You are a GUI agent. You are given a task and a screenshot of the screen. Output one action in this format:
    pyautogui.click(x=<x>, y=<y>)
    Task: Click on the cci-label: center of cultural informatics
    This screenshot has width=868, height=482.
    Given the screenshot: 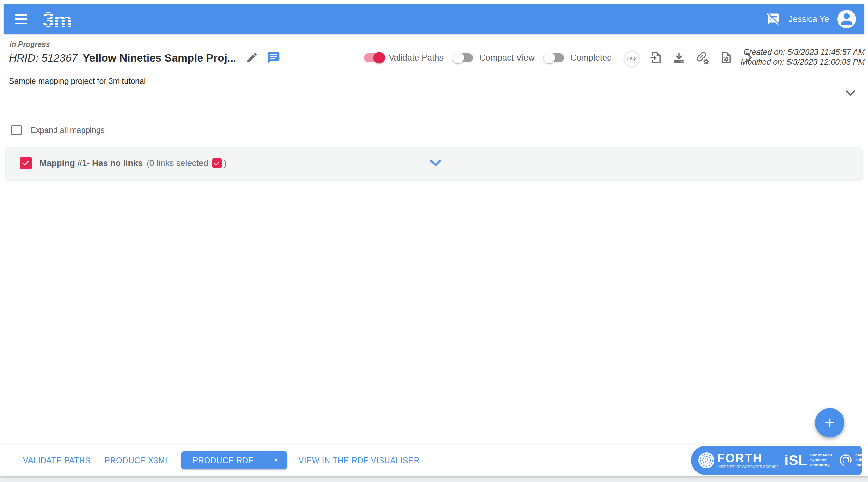 What is the action you would take?
    pyautogui.click(x=862, y=460)
    